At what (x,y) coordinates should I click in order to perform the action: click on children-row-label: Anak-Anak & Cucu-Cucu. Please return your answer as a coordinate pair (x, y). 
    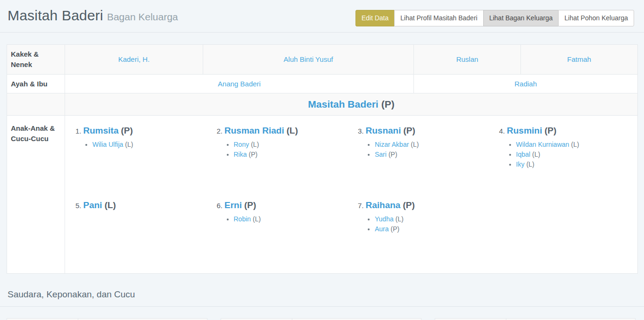
    Looking at the image, I should click on (36, 194).